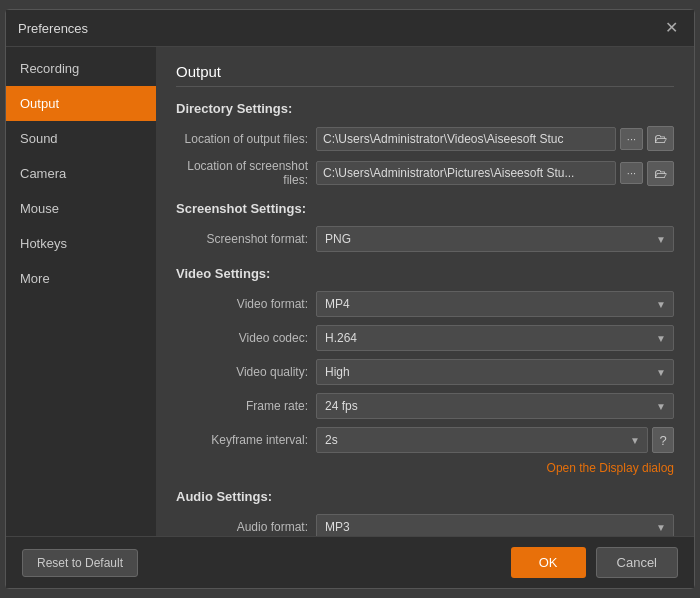  What do you see at coordinates (495, 372) in the screenshot?
I see `video-quality-select: HighMediumLowCustom` at bounding box center [495, 372].